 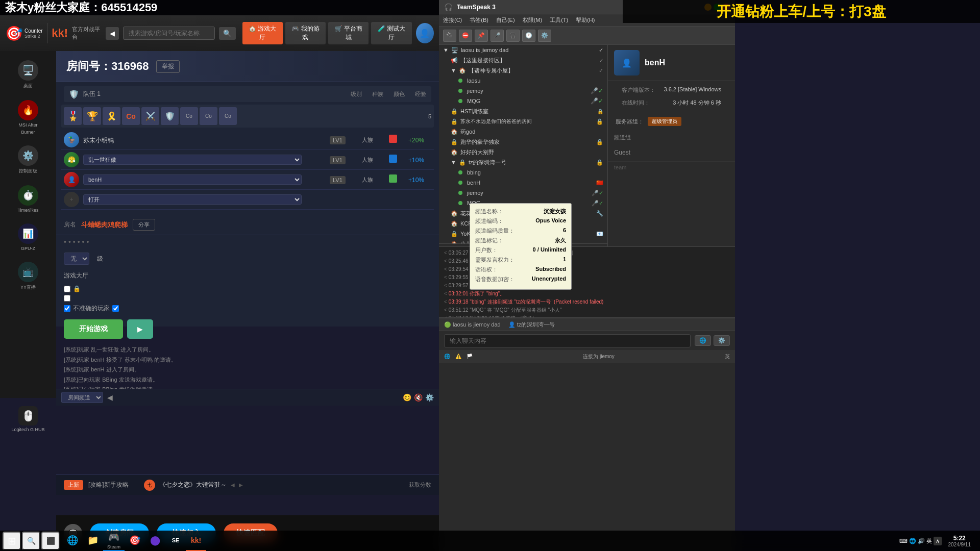 I want to click on taskbar-kk: kk!, so click(x=196, y=541).